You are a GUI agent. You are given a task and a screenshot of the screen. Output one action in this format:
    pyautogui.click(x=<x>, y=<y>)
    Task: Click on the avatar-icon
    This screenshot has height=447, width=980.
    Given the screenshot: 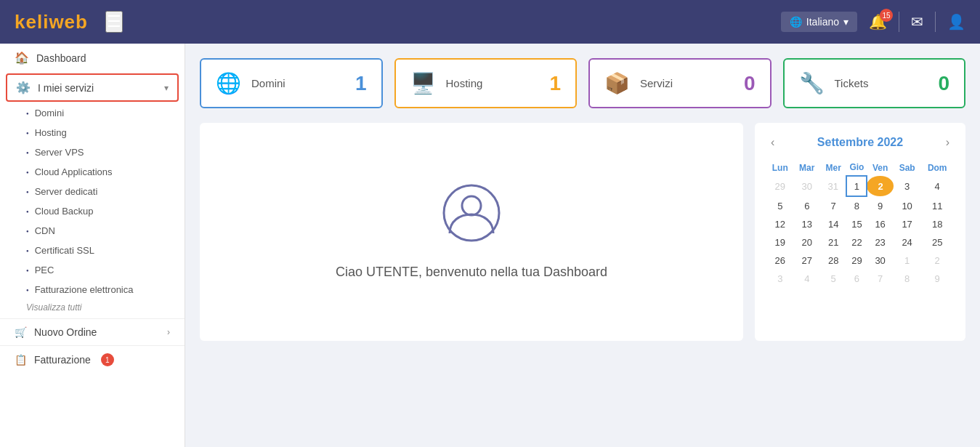 What is the action you would take?
    pyautogui.click(x=471, y=218)
    